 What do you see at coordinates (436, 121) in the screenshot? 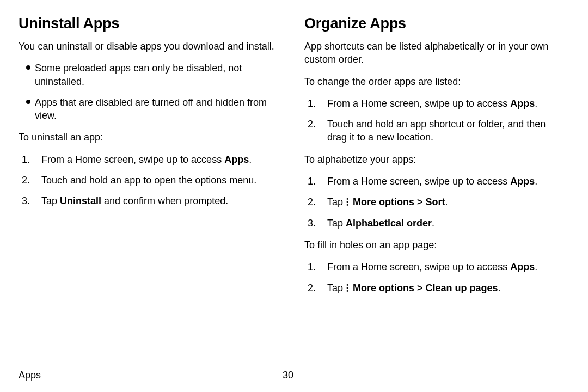
I see `organize-steps-order: From a Home screen, swipe up to access A…` at bounding box center [436, 121].